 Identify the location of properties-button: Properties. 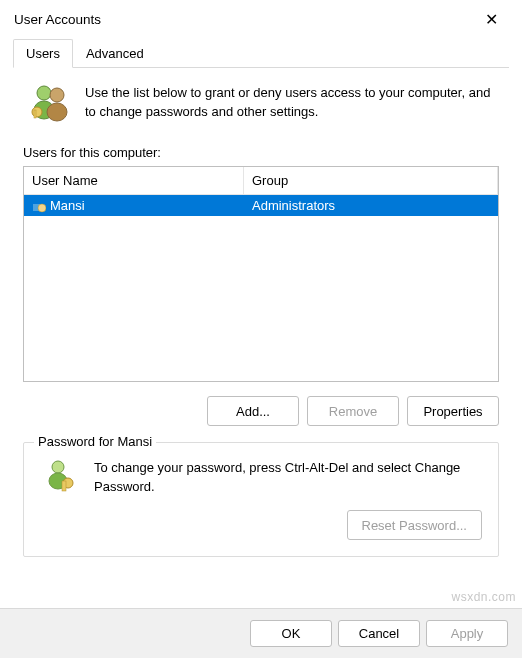
(453, 411).